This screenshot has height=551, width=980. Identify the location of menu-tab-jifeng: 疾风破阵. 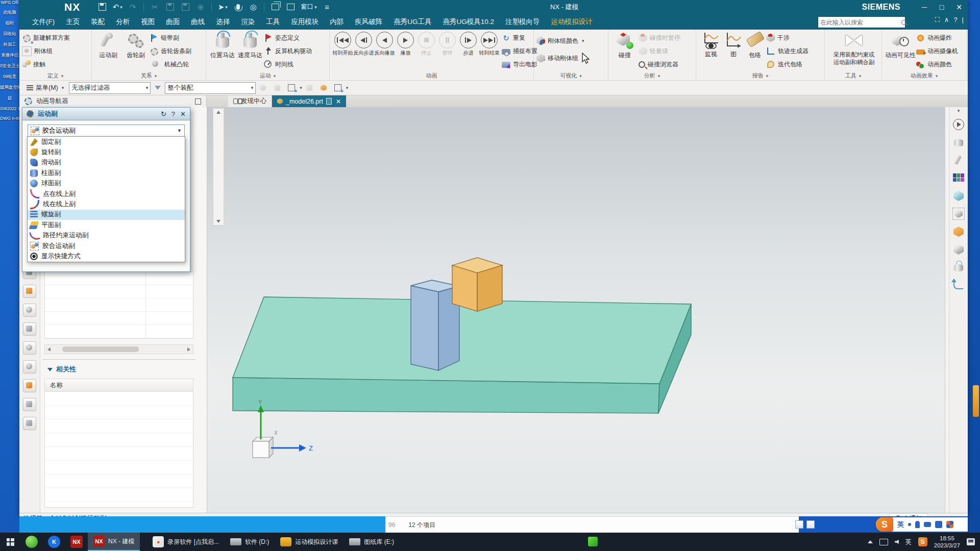
(369, 22).